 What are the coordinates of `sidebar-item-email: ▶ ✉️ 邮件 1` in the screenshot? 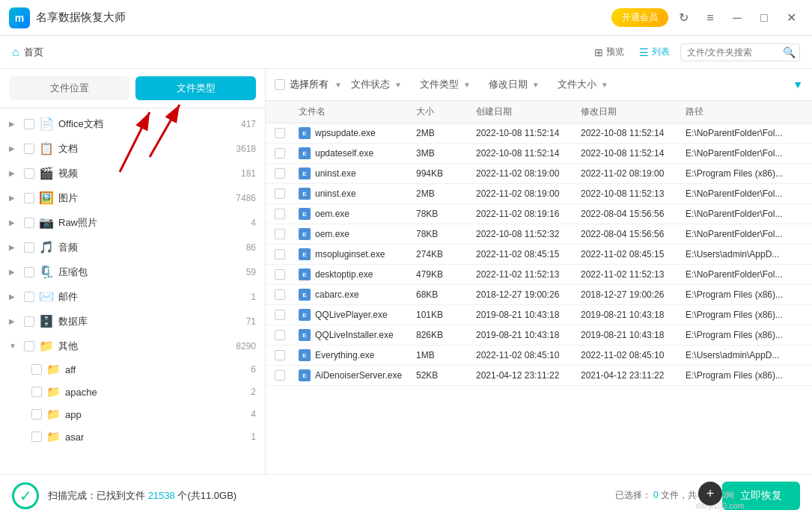 It's located at (132, 296).